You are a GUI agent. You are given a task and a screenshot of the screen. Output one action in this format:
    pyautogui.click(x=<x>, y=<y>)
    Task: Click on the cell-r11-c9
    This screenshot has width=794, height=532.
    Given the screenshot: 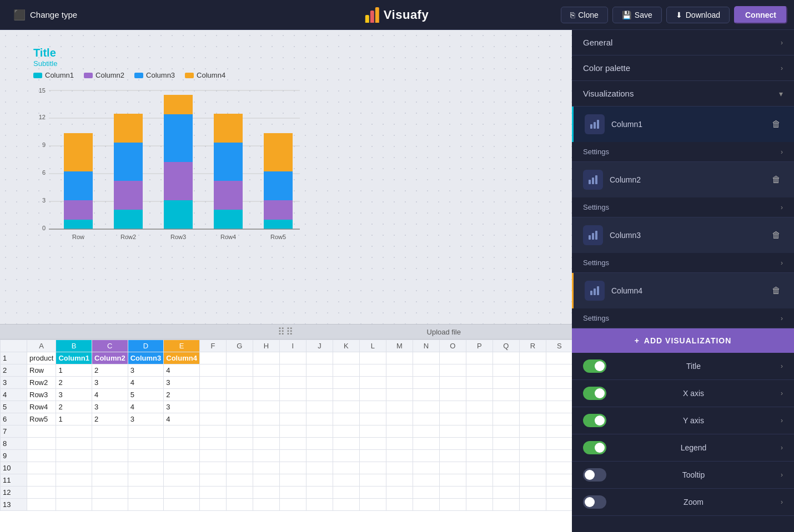 What is the action you would take?
    pyautogui.click(x=319, y=480)
    